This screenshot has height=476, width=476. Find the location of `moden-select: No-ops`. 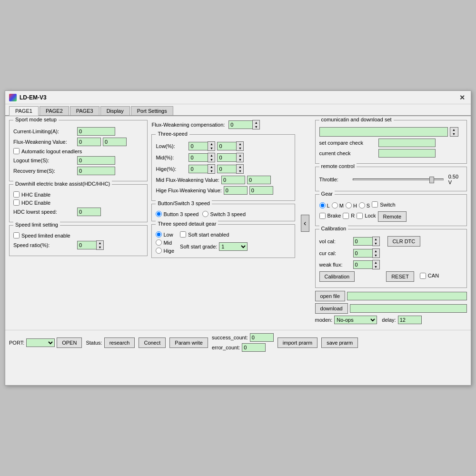

moden-select: No-ops is located at coordinates (356, 320).